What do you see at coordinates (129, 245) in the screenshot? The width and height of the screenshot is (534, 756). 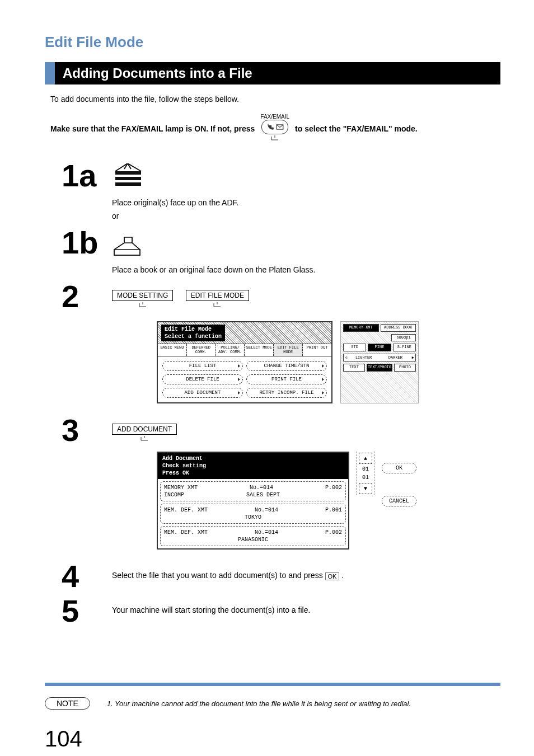 I see `platen-icon` at bounding box center [129, 245].